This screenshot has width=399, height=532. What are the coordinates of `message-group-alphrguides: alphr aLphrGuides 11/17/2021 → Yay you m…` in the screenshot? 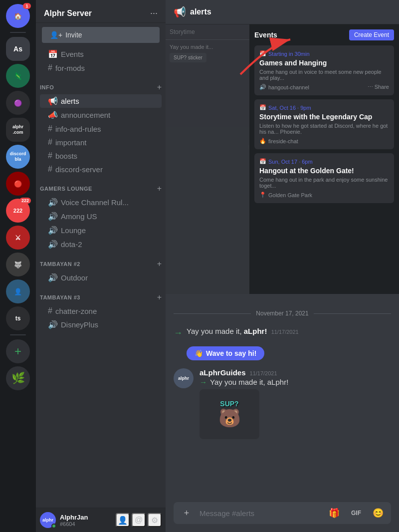 It's located at (282, 404).